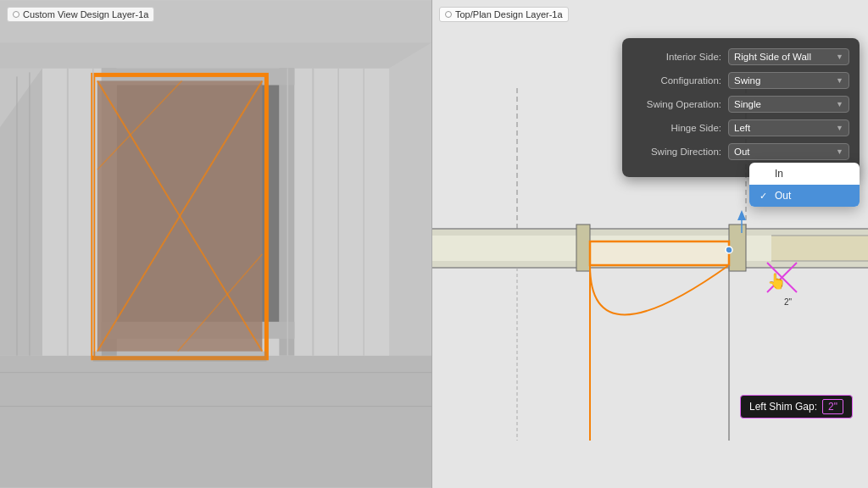 Image resolution: width=868 pixels, height=488 pixels. I want to click on hinge-side-label: Hinge Side:, so click(676, 128).